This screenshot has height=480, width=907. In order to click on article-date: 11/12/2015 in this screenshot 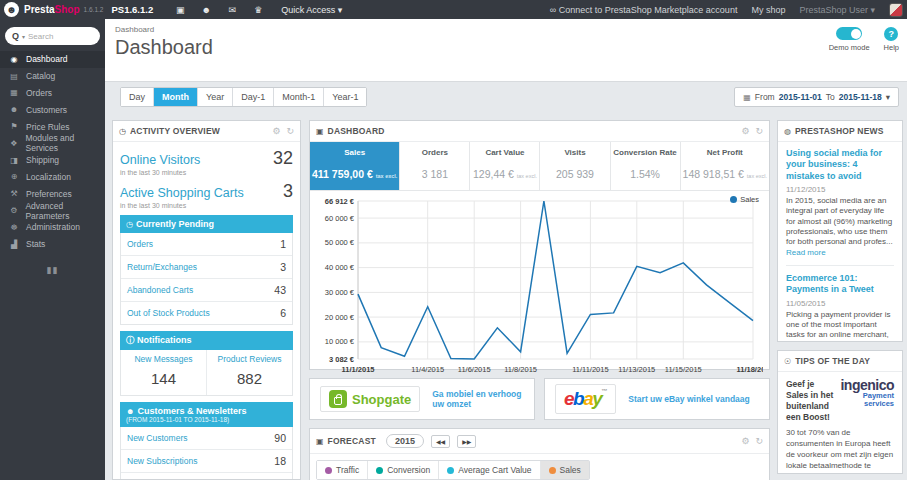, I will do `click(840, 190)`.